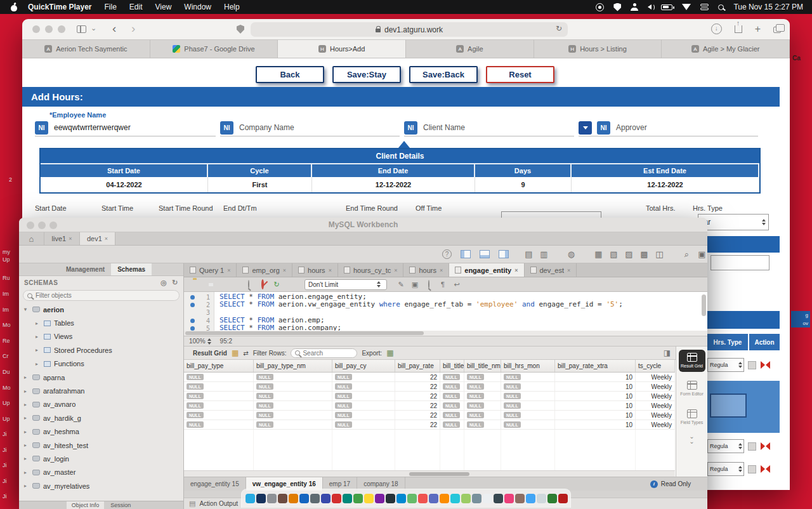 The height and width of the screenshot is (509, 812). I want to click on column-header-bill_title_nm: bill_title_nm, so click(483, 366).